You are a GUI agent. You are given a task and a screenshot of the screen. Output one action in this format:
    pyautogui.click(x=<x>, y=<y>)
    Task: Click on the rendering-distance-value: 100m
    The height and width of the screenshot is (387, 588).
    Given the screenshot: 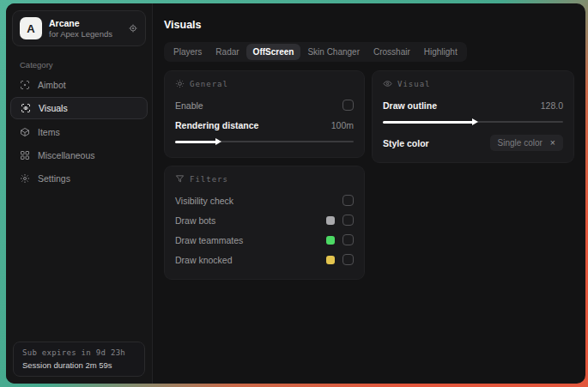 What is the action you would take?
    pyautogui.click(x=342, y=125)
    